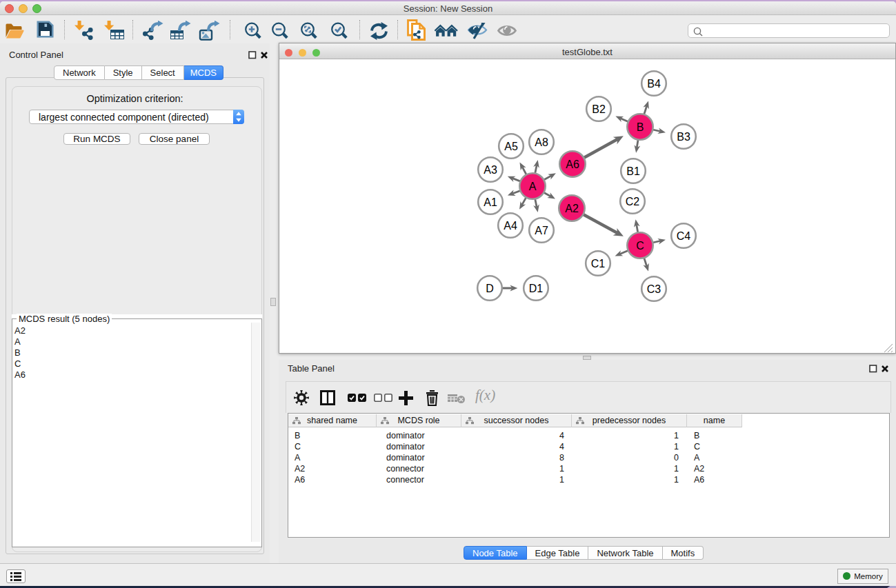 This screenshot has height=588, width=896. What do you see at coordinates (633, 171) in the screenshot?
I see `svg-text: B1` at bounding box center [633, 171].